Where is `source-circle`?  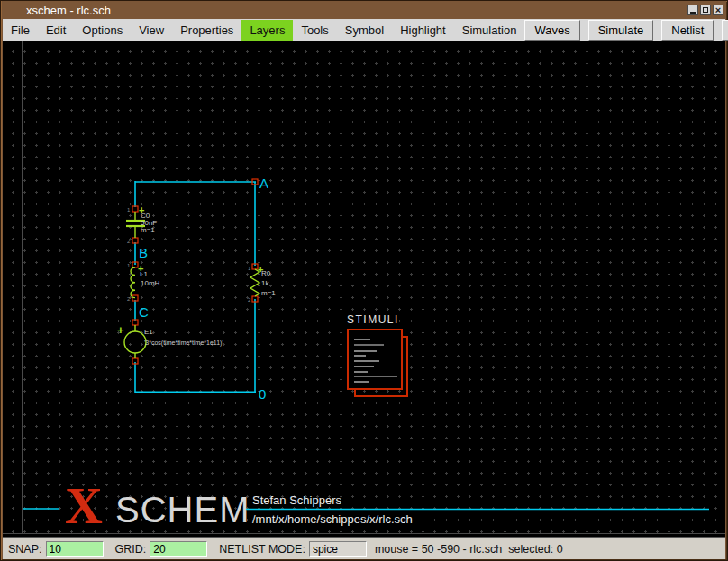
source-circle is located at coordinates (135, 342).